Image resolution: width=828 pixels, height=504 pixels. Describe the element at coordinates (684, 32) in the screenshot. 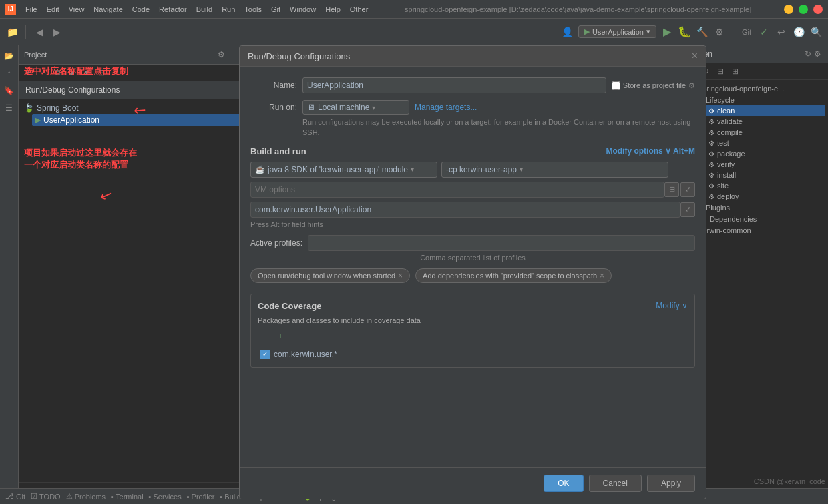

I see `debug-button: 🐛` at that location.